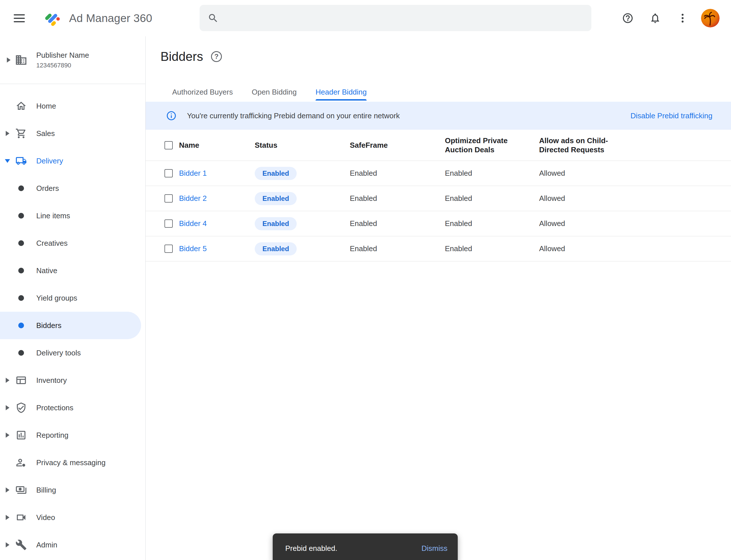 The height and width of the screenshot is (560, 731). What do you see at coordinates (710, 18) in the screenshot?
I see `account-avatar` at bounding box center [710, 18].